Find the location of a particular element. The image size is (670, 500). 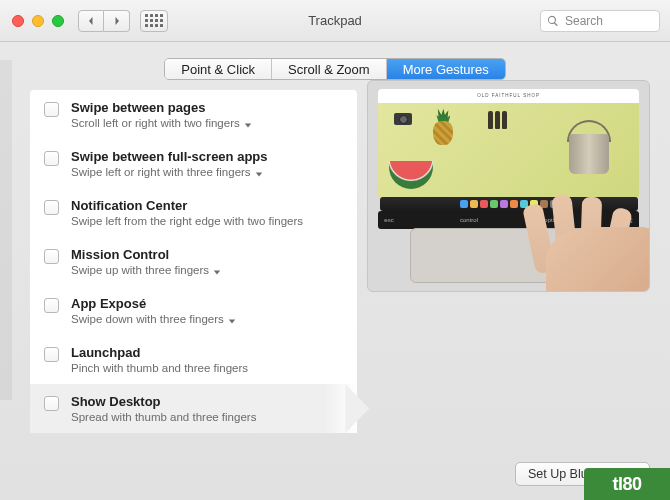

show-all-button is located at coordinates (154, 21).